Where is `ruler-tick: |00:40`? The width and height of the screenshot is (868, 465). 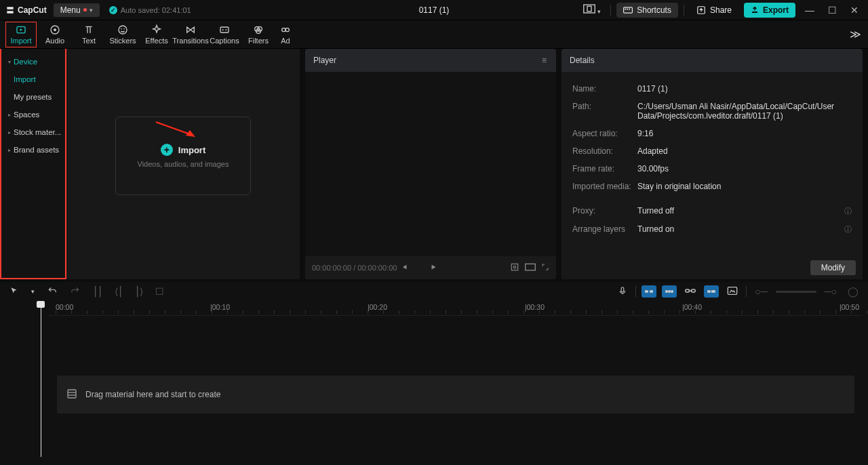
ruler-tick: |00:40 is located at coordinates (692, 307).